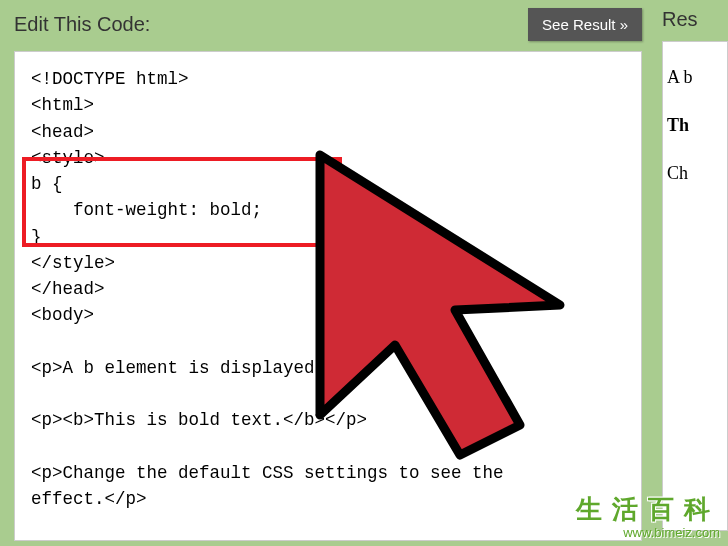 This screenshot has width=728, height=546. I want to click on result-heading: Res, so click(680, 20).